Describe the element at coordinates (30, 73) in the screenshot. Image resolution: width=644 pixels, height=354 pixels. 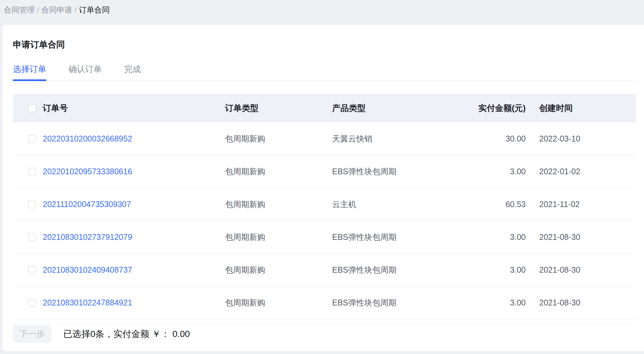
I see `tab-select-order: 选择订单` at that location.